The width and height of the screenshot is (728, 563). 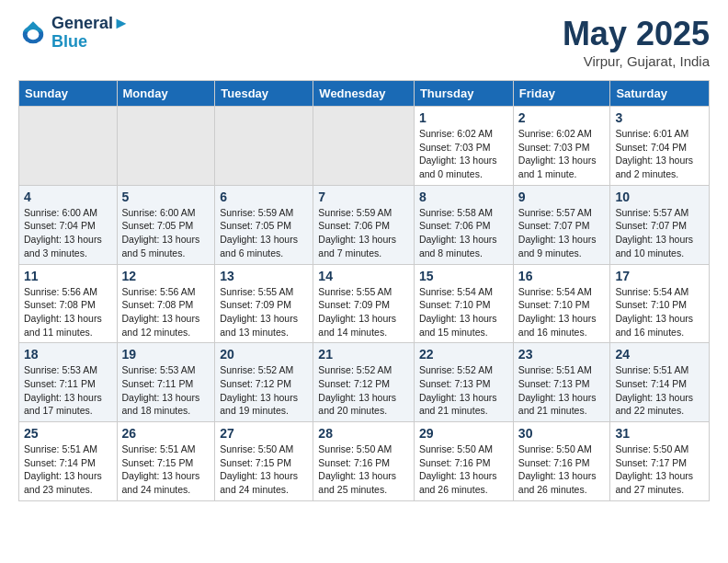 What do you see at coordinates (636, 61) in the screenshot?
I see `location: Virpur, Gujarat, India` at bounding box center [636, 61].